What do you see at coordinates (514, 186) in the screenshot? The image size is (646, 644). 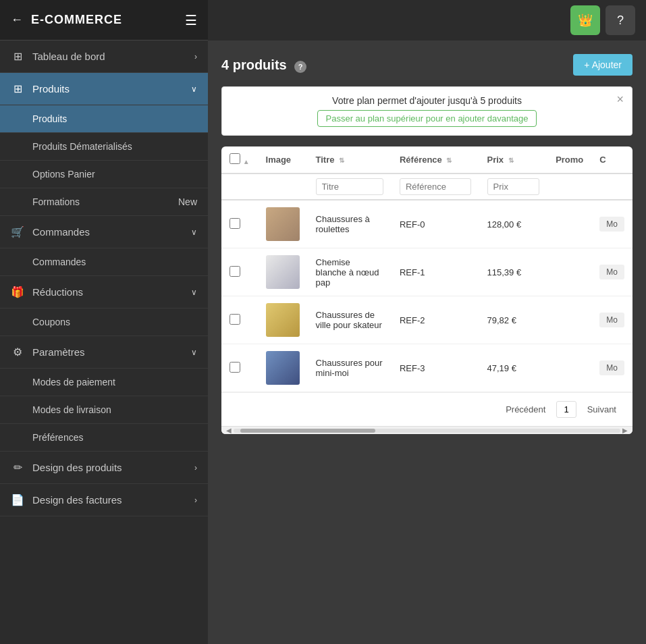 I see `filter-prix-cell` at bounding box center [514, 186].